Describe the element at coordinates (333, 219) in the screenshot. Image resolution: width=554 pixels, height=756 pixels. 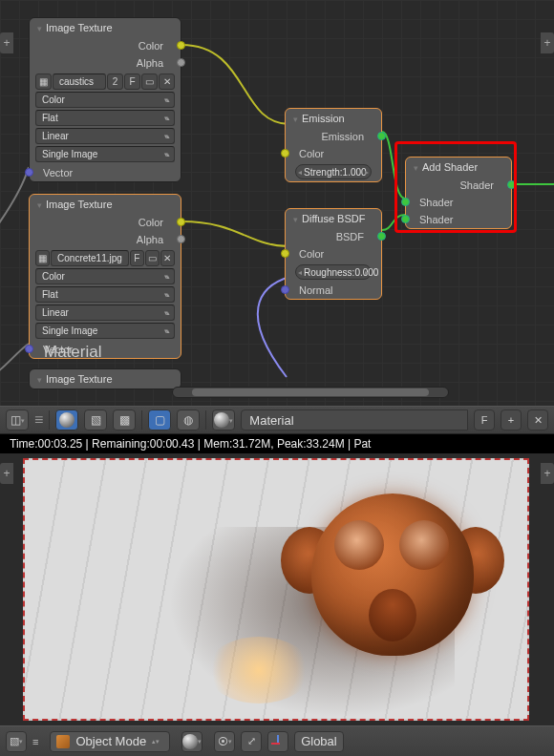
I see `node-header: Diffuse BSDF` at that location.